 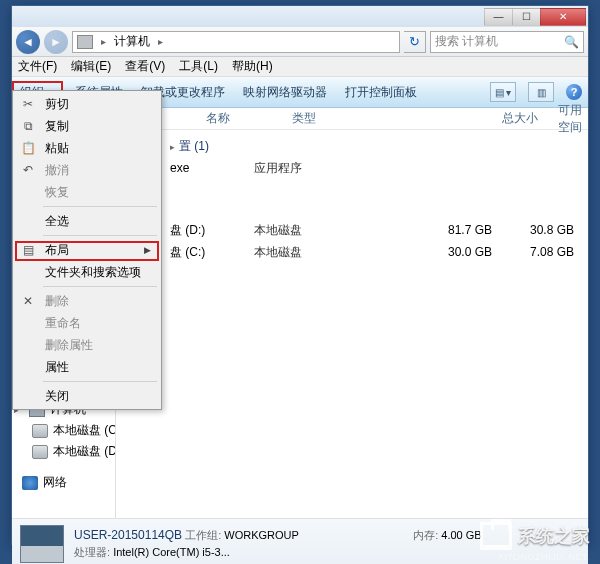 I want to click on details-title: USER-20150114QB, so click(x=128, y=535).